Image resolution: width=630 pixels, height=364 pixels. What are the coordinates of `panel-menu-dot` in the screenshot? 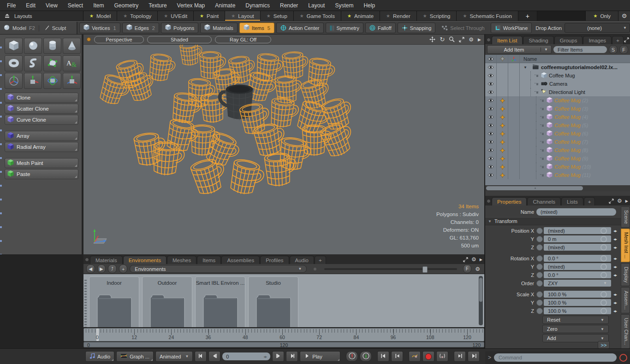 It's located at (489, 40).